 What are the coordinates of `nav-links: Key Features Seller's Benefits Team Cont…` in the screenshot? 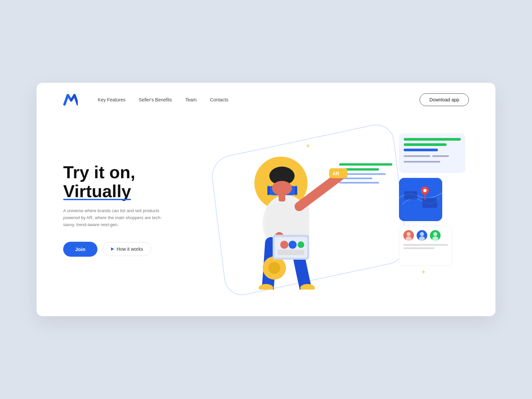 It's located at (259, 100).